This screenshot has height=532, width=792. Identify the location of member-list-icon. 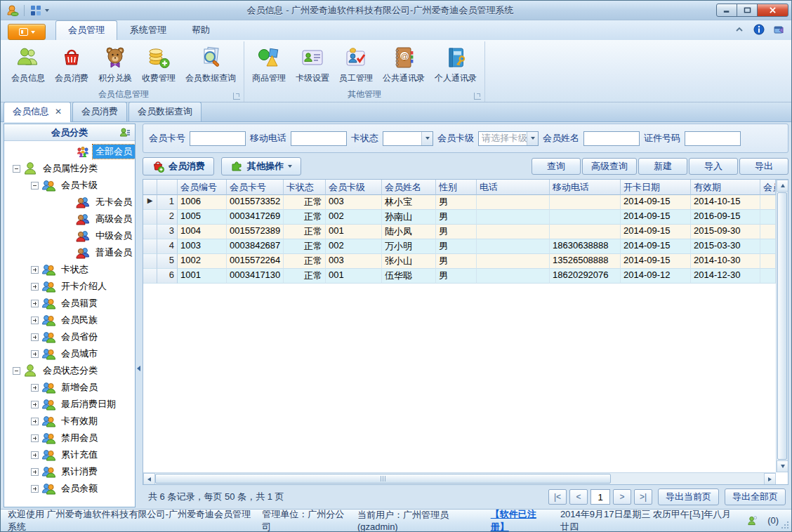
(125, 133).